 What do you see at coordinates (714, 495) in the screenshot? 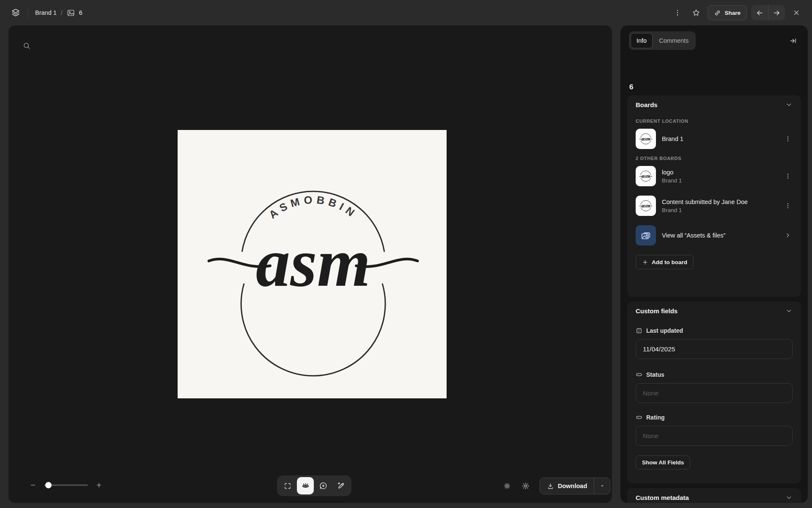
I see `custom-metadata-section: Custom metadata` at bounding box center [714, 495].